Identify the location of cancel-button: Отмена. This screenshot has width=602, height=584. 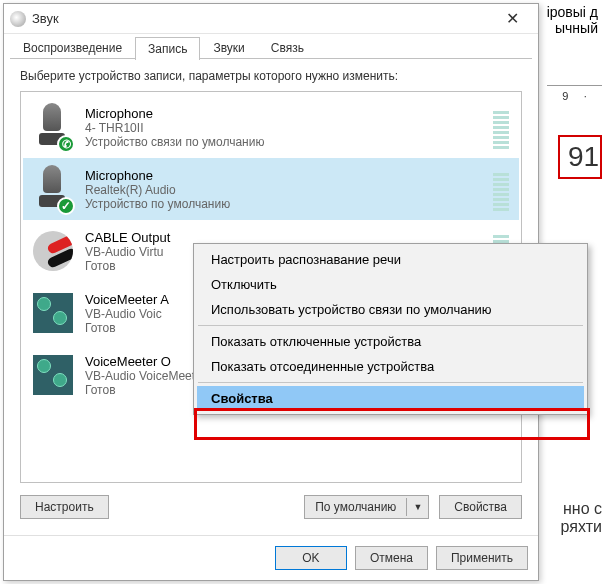
(392, 558).